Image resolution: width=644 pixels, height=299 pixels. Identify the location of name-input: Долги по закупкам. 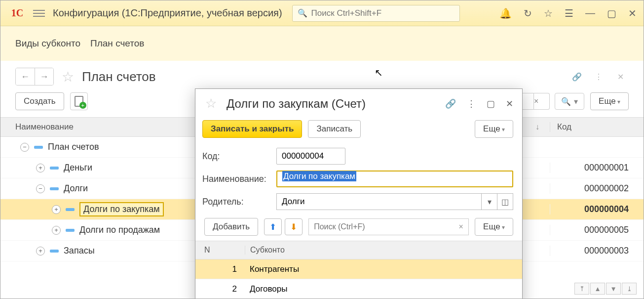
(395, 179).